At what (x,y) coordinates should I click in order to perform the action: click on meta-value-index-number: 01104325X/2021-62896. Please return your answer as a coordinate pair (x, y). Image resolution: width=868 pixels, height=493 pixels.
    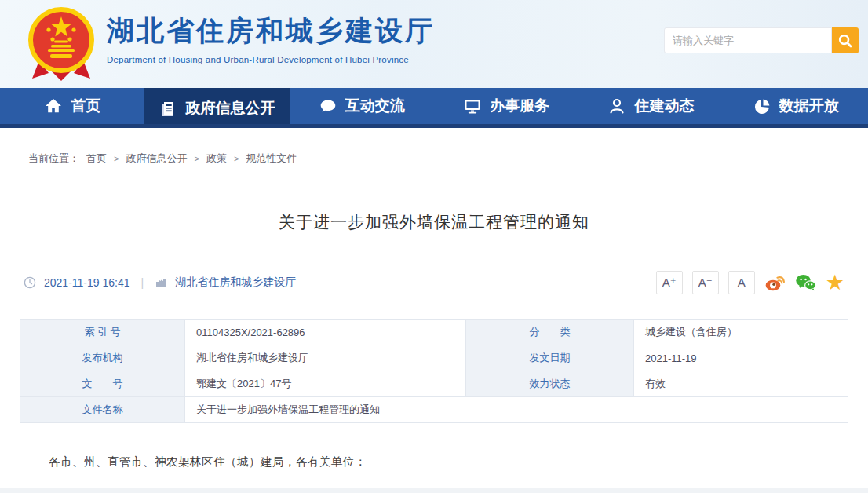
    Looking at the image, I should click on (326, 333).